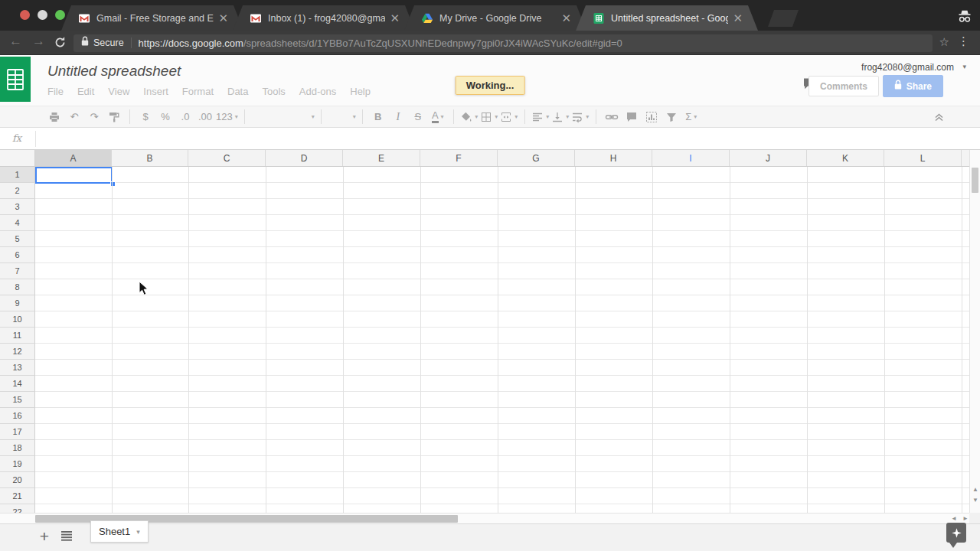 Image resolution: width=980 pixels, height=551 pixels. I want to click on row-header-11: 11, so click(18, 335).